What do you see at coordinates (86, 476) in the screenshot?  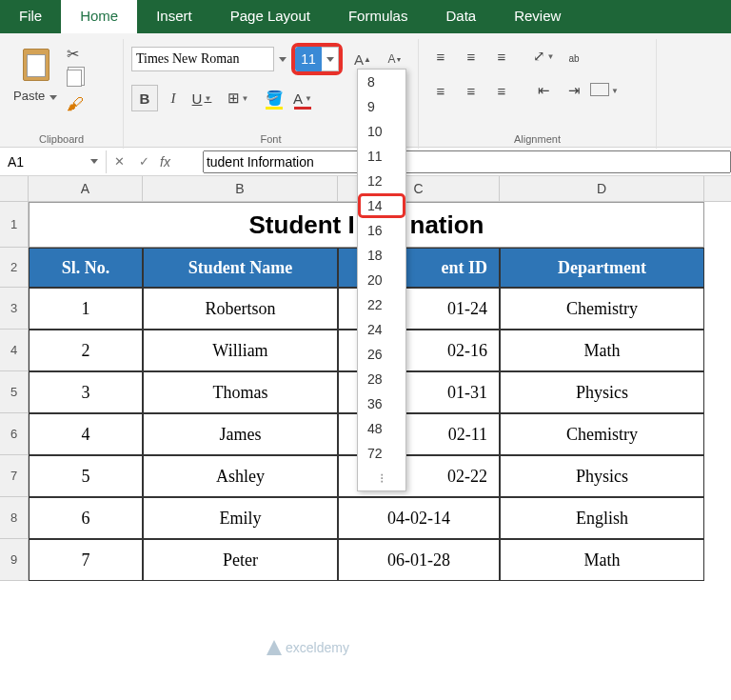 I see `data-cell: 5` at bounding box center [86, 476].